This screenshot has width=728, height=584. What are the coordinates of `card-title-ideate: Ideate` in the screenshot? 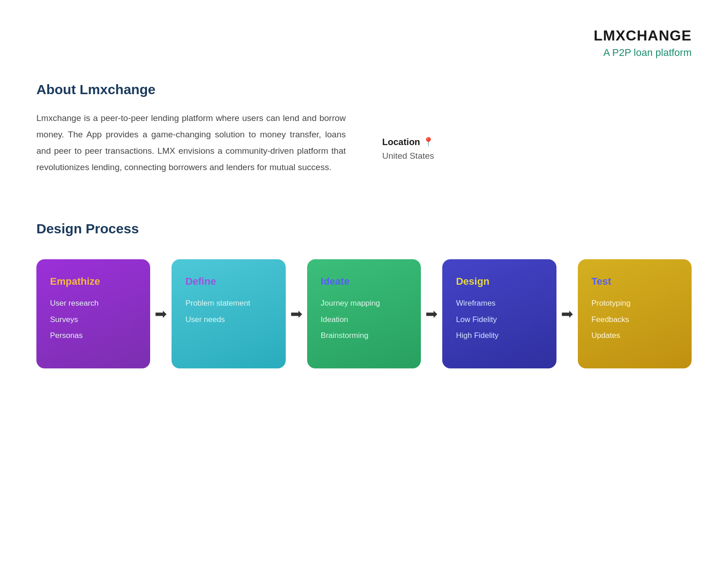 It's located at (364, 282).